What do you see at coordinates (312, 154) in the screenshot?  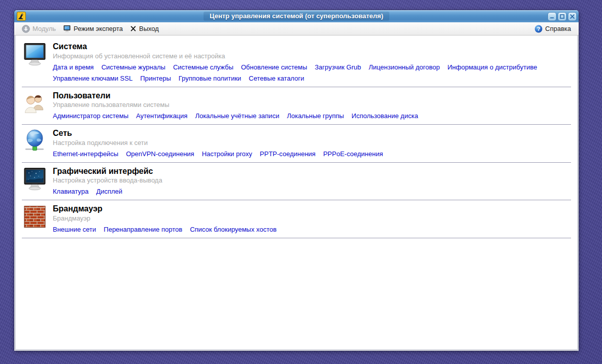 I see `section-links: Ethernet-интерфейсыOpenVPN-соединенияНас…` at bounding box center [312, 154].